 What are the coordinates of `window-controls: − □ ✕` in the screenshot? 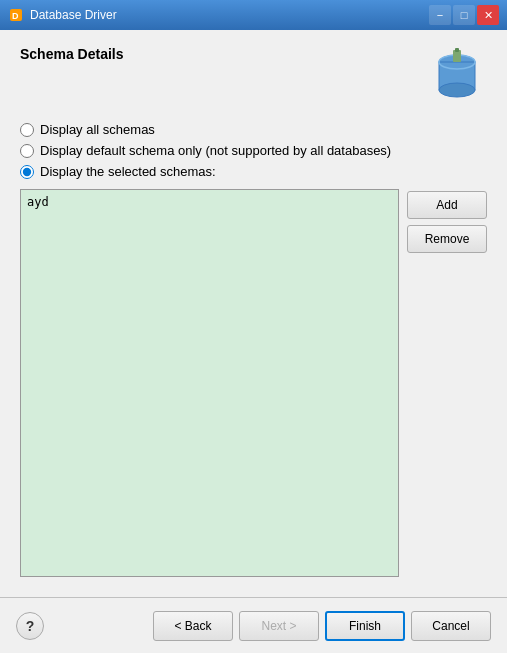 It's located at (464, 15).